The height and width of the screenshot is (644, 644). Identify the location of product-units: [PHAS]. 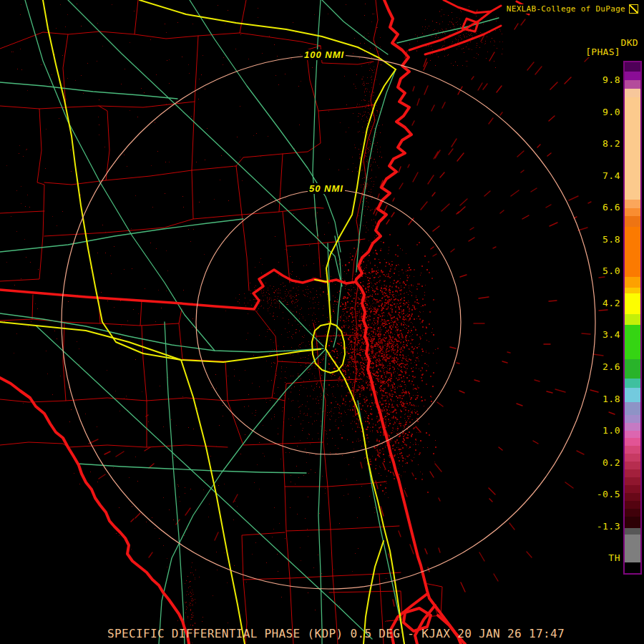
(602, 52).